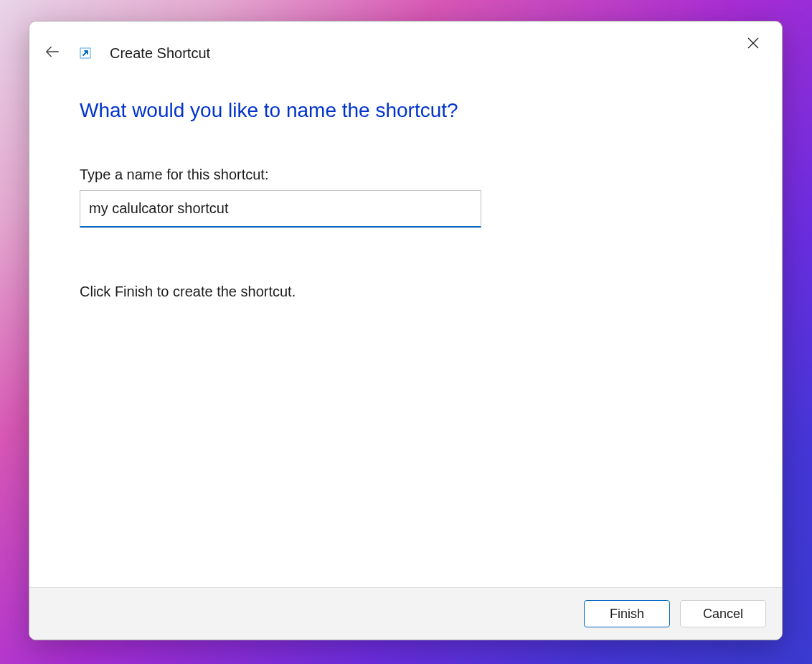 The width and height of the screenshot is (812, 664). Describe the element at coordinates (52, 53) in the screenshot. I see `back-button` at that location.